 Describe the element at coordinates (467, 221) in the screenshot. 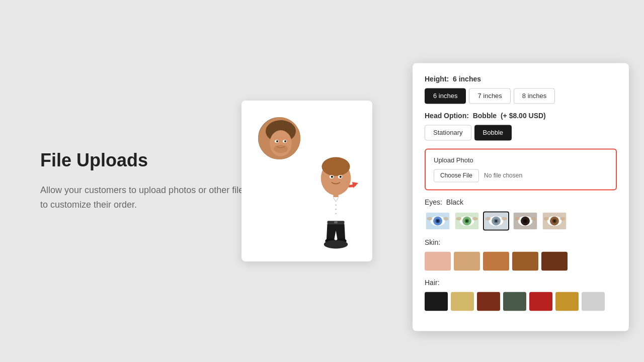

I see `eye-svg-green` at that location.